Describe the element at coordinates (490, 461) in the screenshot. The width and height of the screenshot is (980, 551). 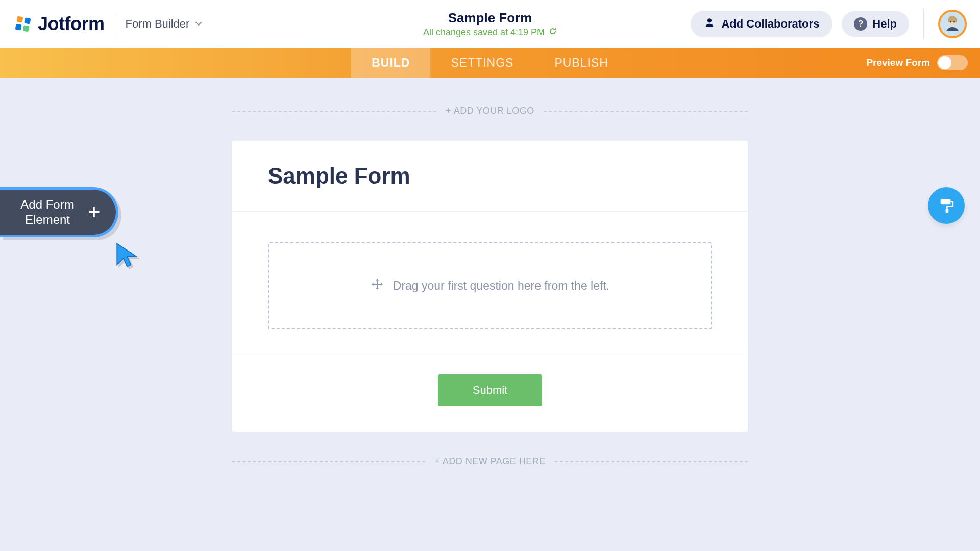
I see `add-page-label: + ADD NEW PAGE HERE` at that location.